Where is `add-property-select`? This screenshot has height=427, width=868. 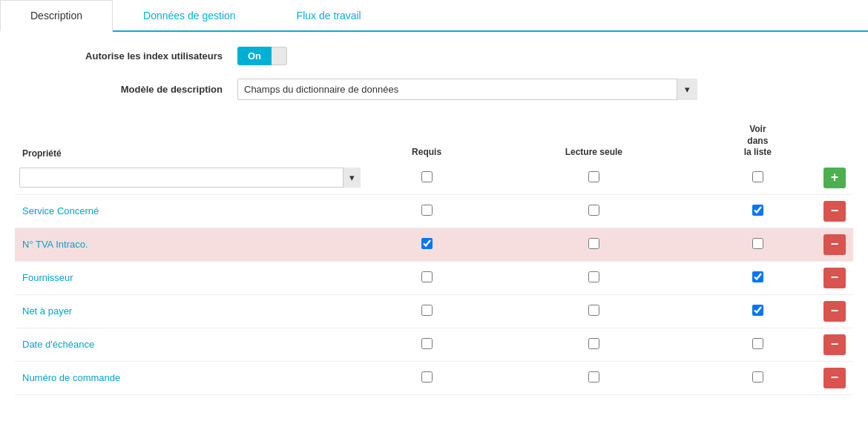 add-property-select is located at coordinates (190, 178).